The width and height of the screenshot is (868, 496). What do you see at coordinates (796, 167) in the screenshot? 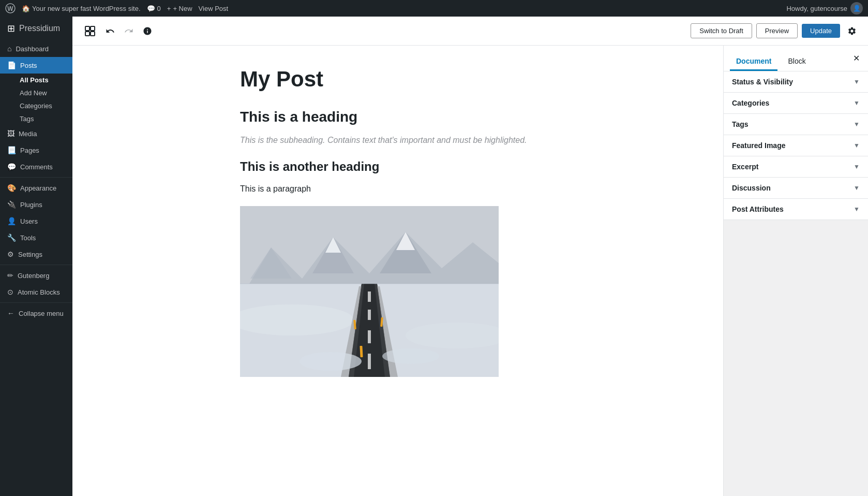
I see `panel-section-excerpt-header: Excerpt ▼` at bounding box center [796, 167].